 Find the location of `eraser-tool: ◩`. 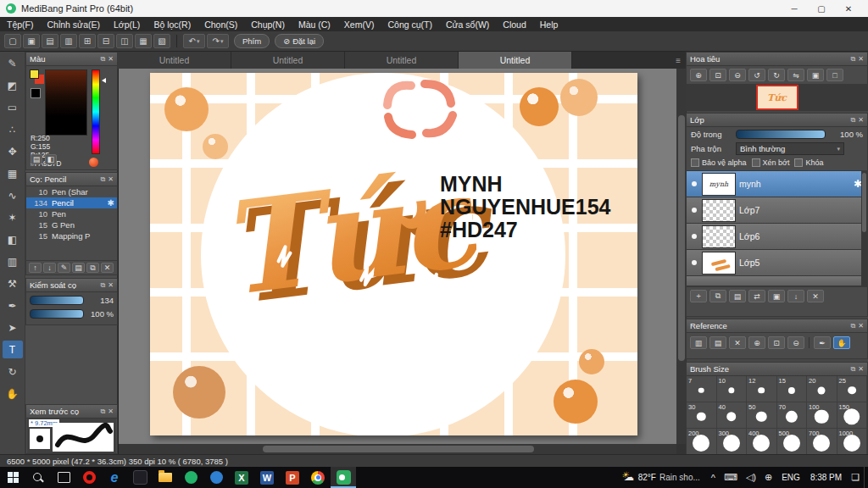

eraser-tool: ◩ is located at coordinates (13, 85).